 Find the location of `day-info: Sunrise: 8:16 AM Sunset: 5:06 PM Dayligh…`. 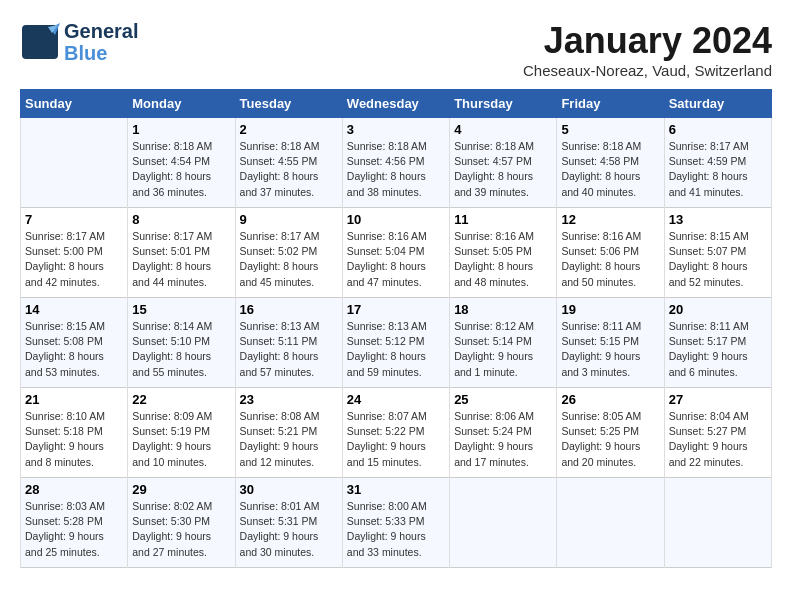

day-info: Sunrise: 8:16 AM Sunset: 5:06 PM Dayligh… is located at coordinates (610, 260).